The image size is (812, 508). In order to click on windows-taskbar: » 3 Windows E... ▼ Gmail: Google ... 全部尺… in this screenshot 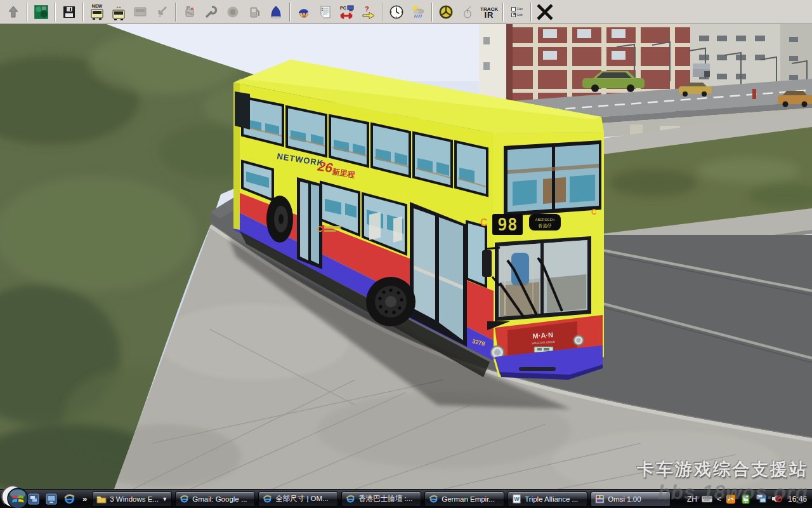, I will do `click(406, 498)`.